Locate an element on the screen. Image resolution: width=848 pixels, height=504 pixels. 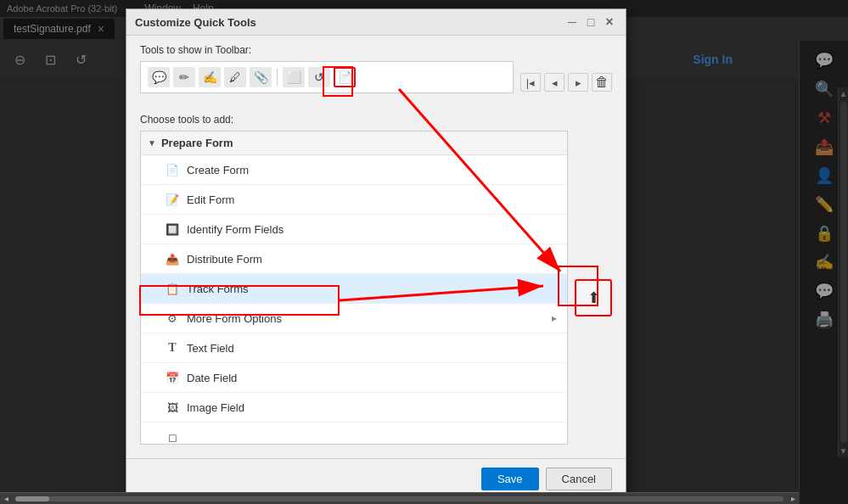
text-field-icon: T is located at coordinates (172, 348).